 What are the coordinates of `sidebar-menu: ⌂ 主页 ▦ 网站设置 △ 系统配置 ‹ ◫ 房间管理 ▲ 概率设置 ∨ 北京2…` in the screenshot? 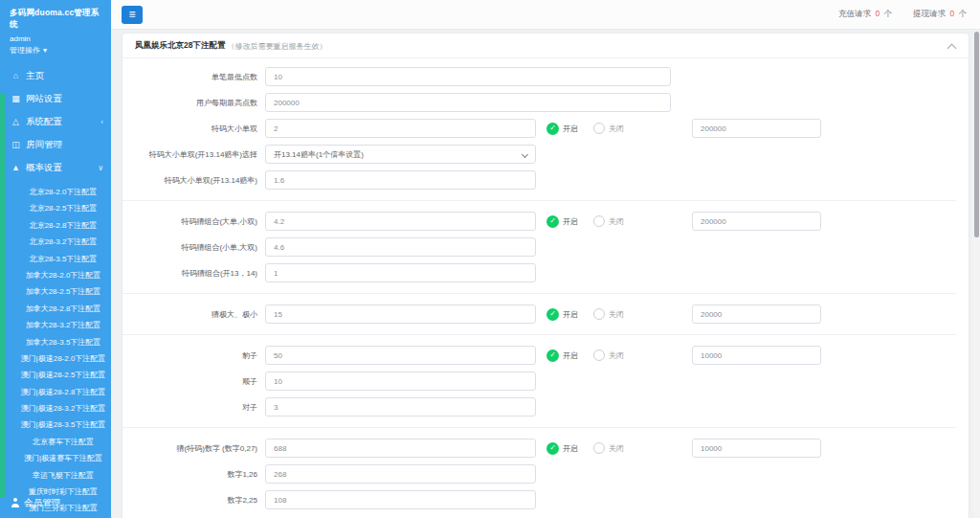 It's located at (56, 291).